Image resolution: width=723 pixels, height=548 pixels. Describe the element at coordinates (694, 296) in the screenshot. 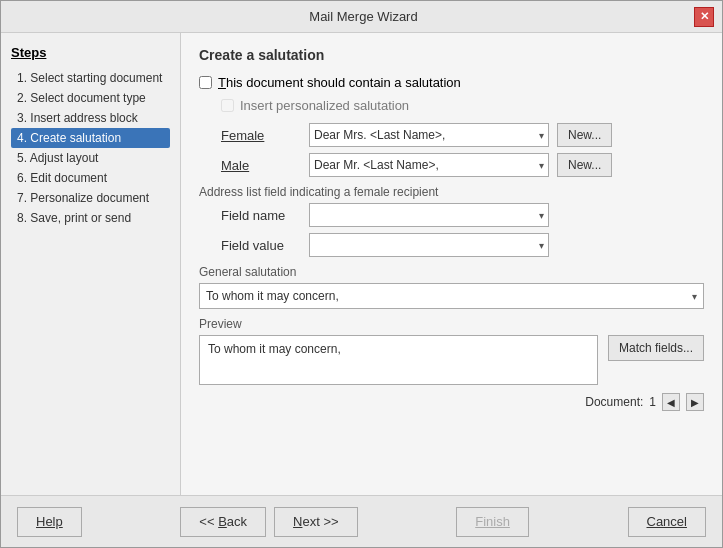

I see `general-salutation-arrow: ▾` at that location.